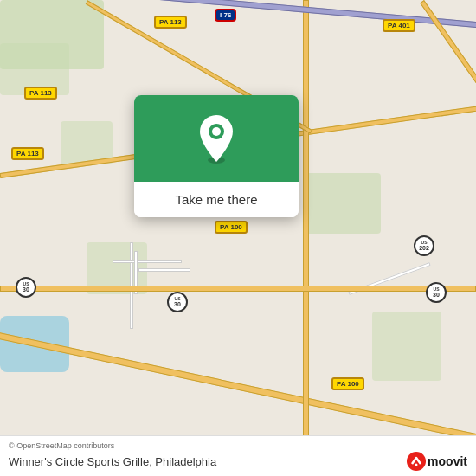  What do you see at coordinates (177, 302) in the screenshot?
I see `shield-us30-mid: US30` at bounding box center [177, 302].